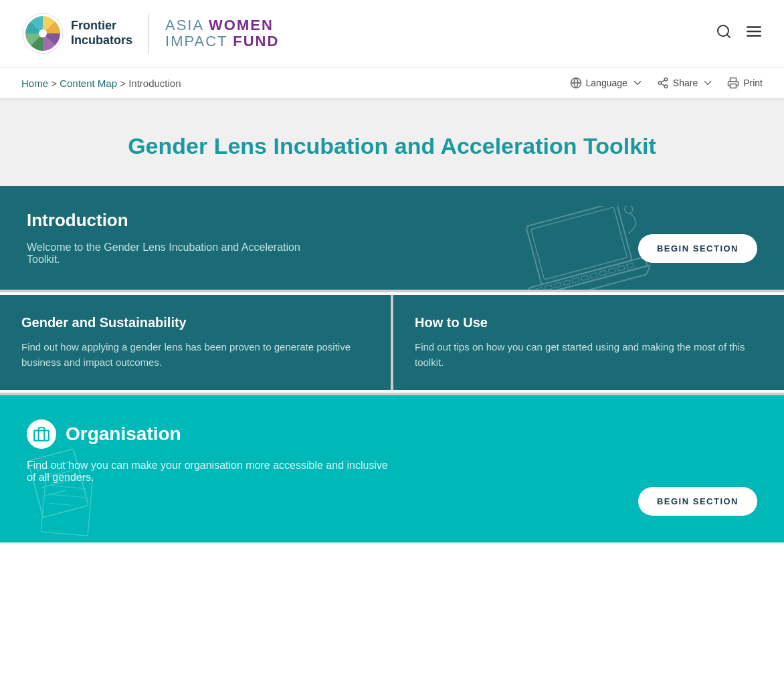 The width and height of the screenshot is (784, 699). I want to click on breadcrumb-current: Introduction, so click(155, 83).